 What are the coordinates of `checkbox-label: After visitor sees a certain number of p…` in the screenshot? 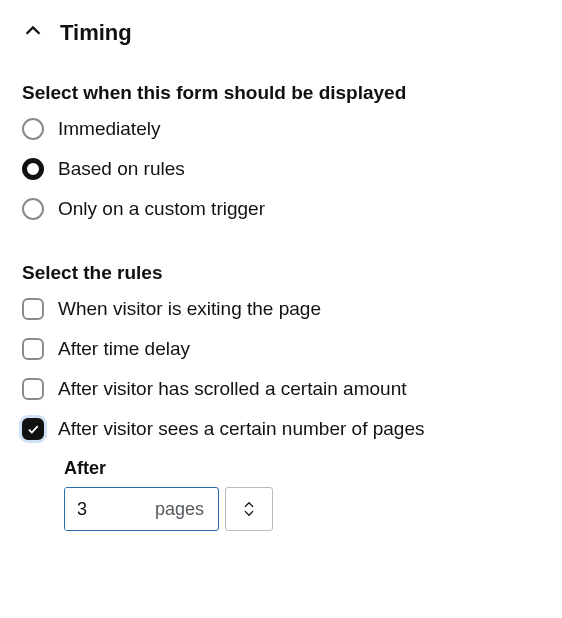 It's located at (241, 429).